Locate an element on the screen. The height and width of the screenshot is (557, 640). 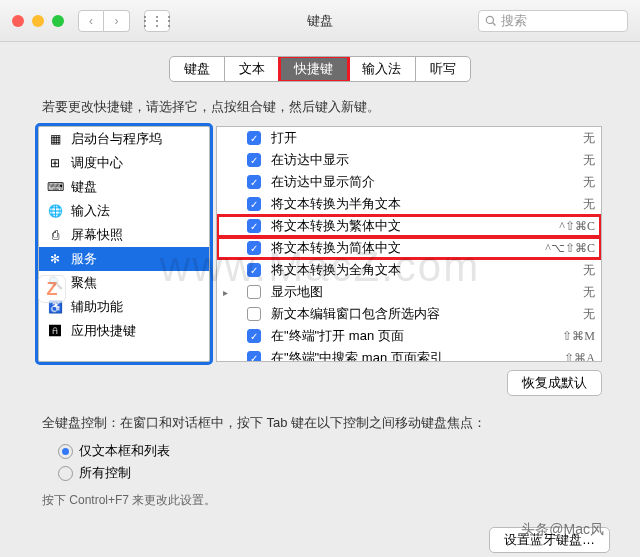
shortcut-row: ✓将文本转换为全角文本无 is located at coordinates (409, 270).